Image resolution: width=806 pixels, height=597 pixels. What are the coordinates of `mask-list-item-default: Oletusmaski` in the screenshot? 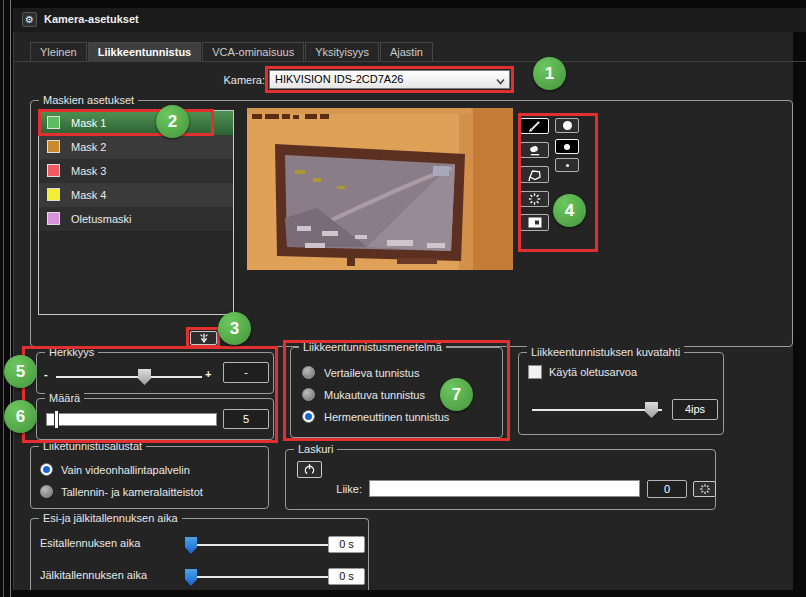 It's located at (136, 219).